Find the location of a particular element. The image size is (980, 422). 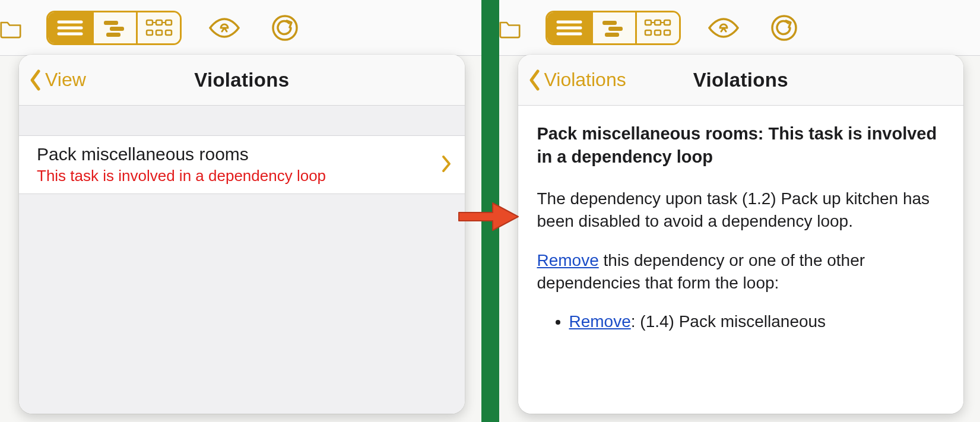

violation-paragraph: The dependency upon task (1.2) Pack up k… is located at coordinates (741, 210).